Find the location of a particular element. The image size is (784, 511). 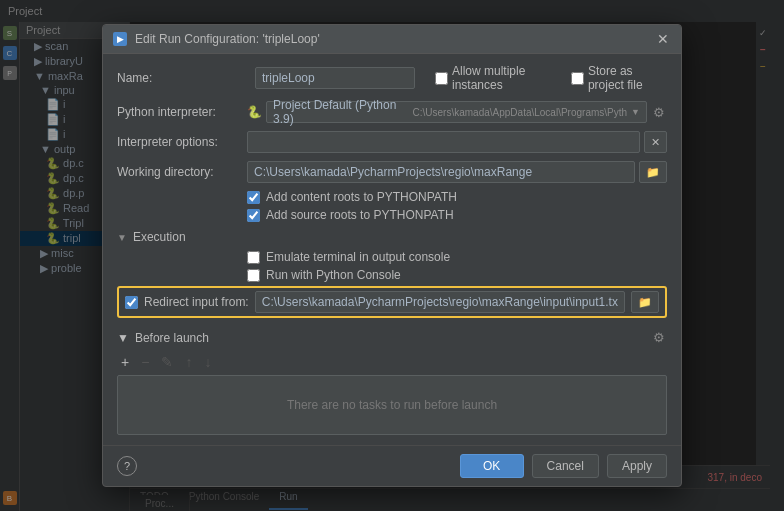

dialog-titlebar: ▶ Edit Run Configuration: 'tripleLoop' ✕ is located at coordinates (392, 40).